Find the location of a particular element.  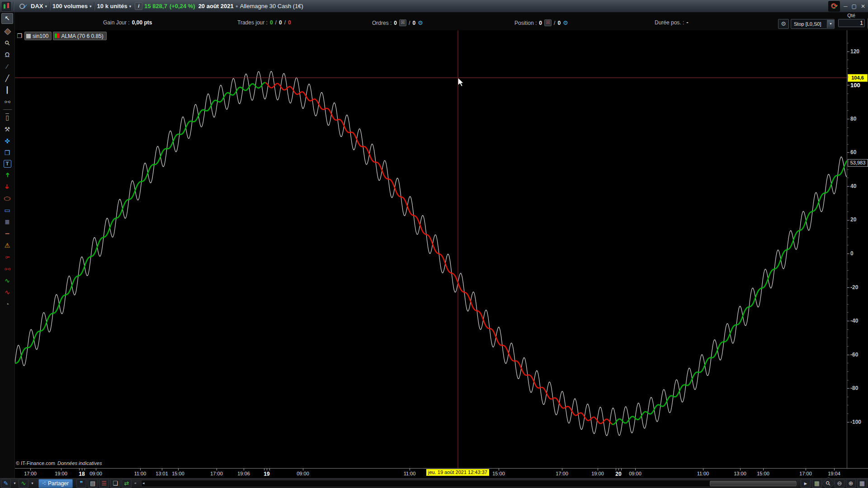

collapse-button: « is located at coordinates (136, 483).